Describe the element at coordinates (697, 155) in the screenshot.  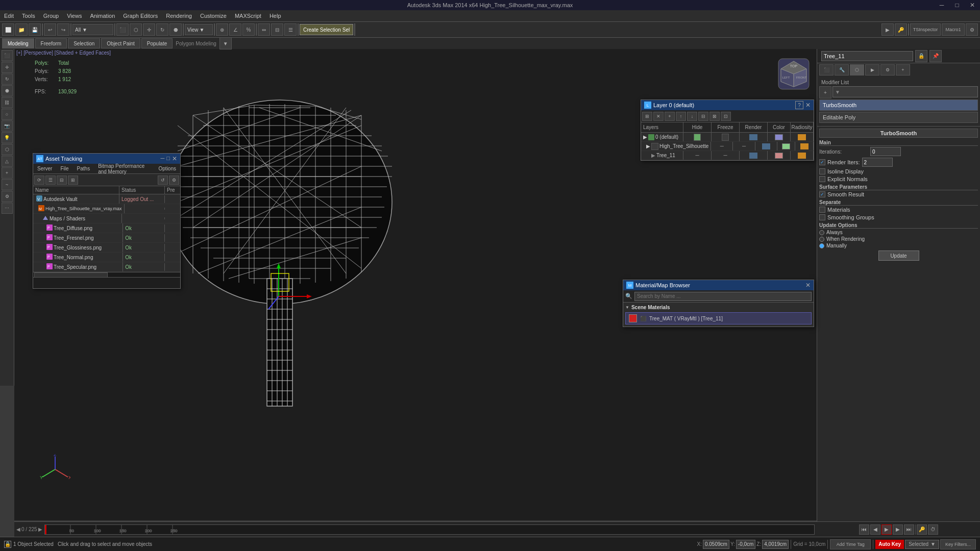
I see `lp-tree11-hide: ─` at that location.